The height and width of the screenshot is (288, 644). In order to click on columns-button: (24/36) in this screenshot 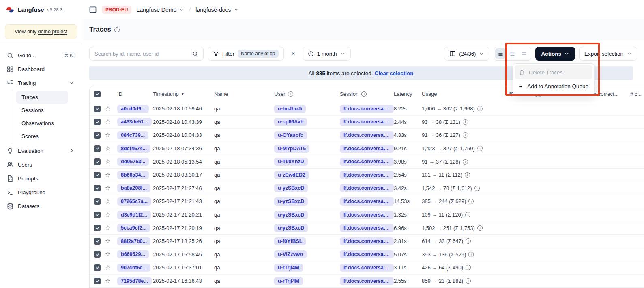, I will do `click(467, 54)`.